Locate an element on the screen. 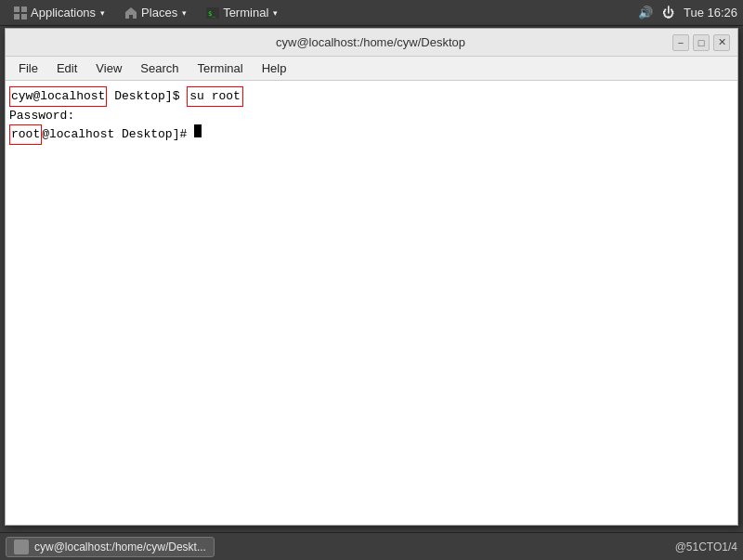 Image resolution: width=743 pixels, height=560 pixels. terminal-menu: $_ Terminal ▾ is located at coordinates (241, 13).